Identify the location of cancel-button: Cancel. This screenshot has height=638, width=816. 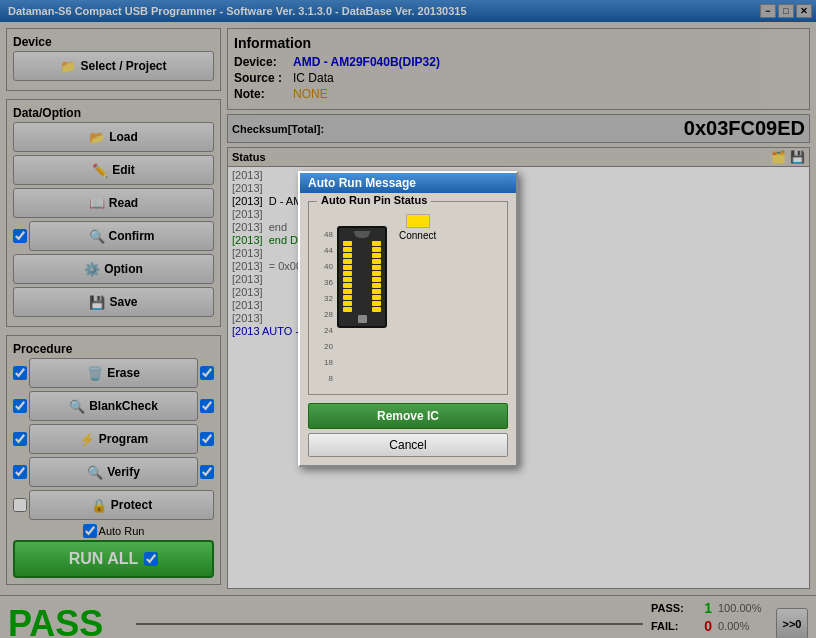
(408, 445).